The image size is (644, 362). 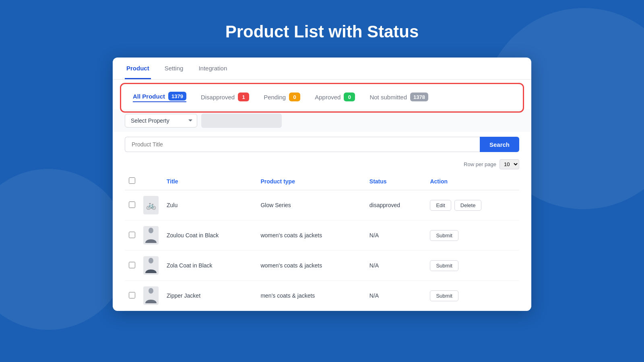 I want to click on col-product-type: Product type, so click(x=311, y=181).